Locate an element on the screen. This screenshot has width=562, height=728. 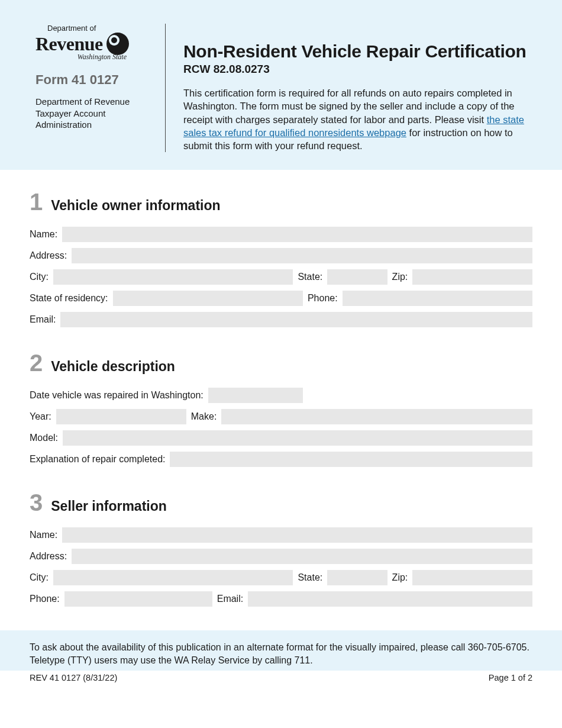
owner-residency-field is located at coordinates (208, 298).